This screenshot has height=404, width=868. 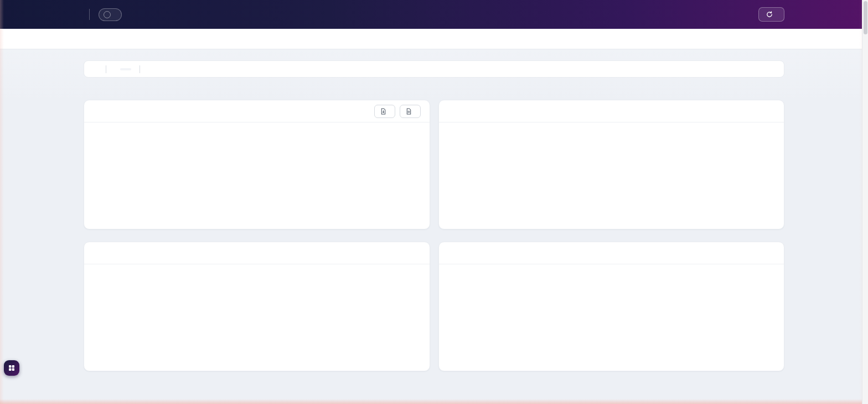 I want to click on batch-health-chart, so click(x=257, y=176).